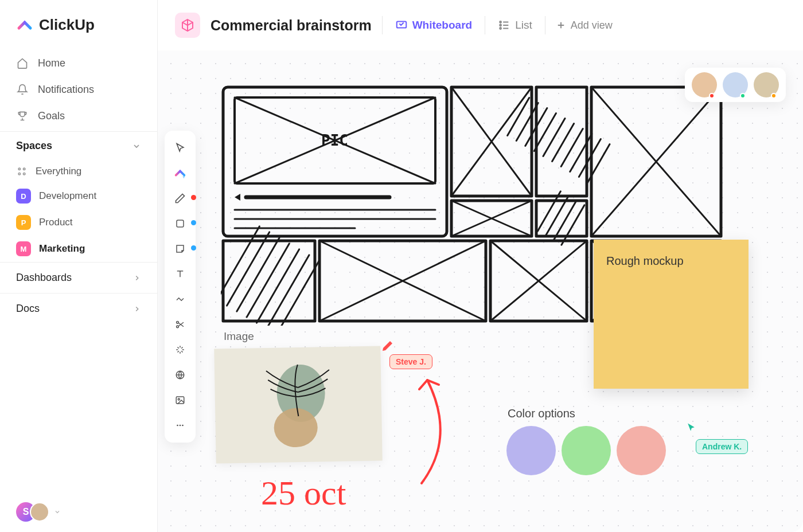 Image resolution: width=803 pixels, height=532 pixels. What do you see at coordinates (79, 146) in the screenshot?
I see `spaces-header: Spaces` at bounding box center [79, 146].